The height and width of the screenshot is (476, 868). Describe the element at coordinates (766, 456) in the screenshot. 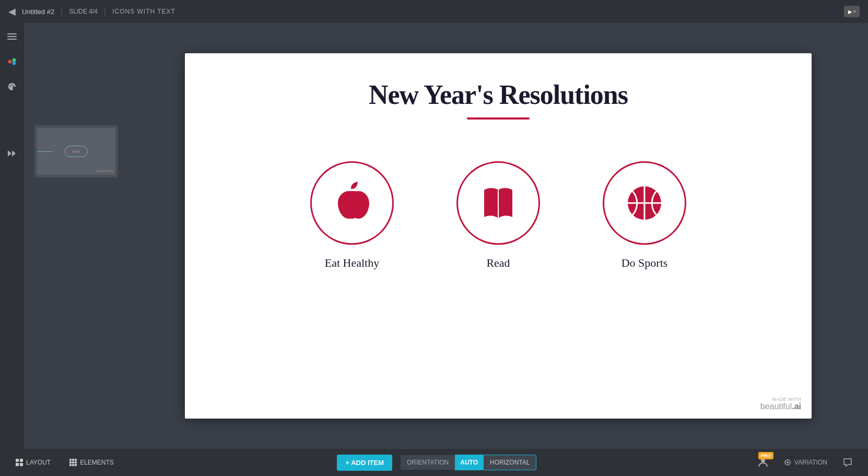

I see `pro-badge: PRO` at that location.